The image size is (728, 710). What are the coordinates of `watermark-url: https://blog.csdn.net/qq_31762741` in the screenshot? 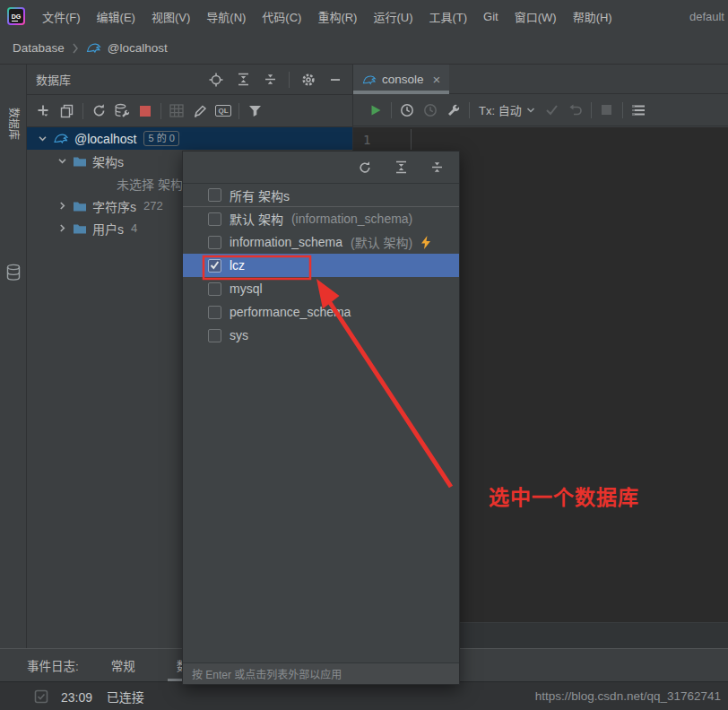 It's located at (628, 696).